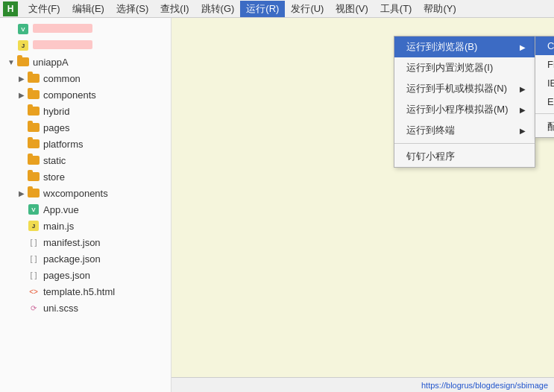 The width and height of the screenshot is (554, 392). Describe the element at coordinates (85, 275) in the screenshot. I see `sidebar-item-pages-json: [ ] pages.json` at that location.